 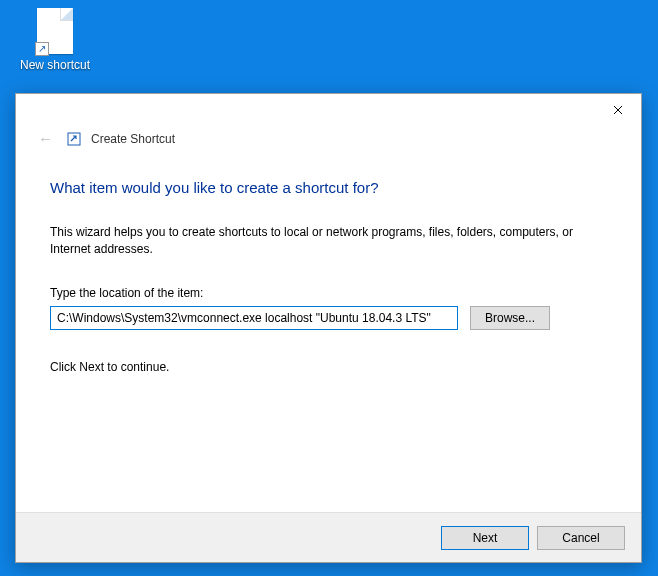 What do you see at coordinates (55, 65) in the screenshot?
I see `desktop-icon-label: New shortcut` at bounding box center [55, 65].